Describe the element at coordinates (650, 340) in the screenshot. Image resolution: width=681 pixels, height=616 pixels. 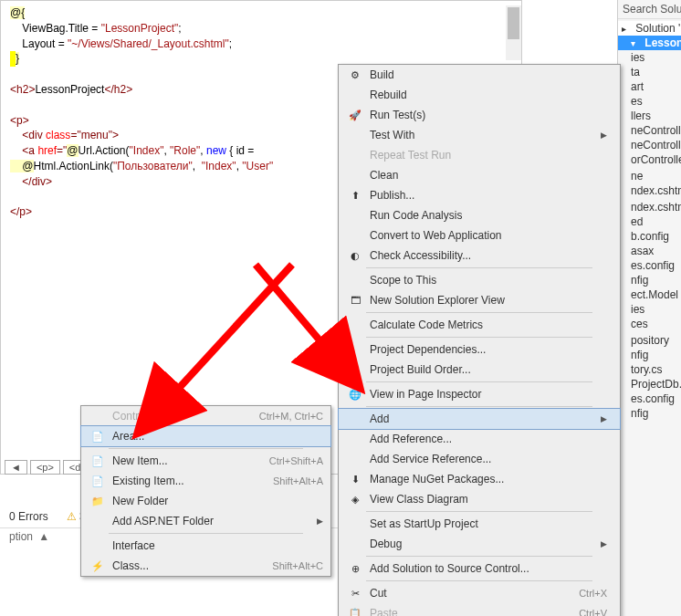
I see `tree-item: pository` at that location.